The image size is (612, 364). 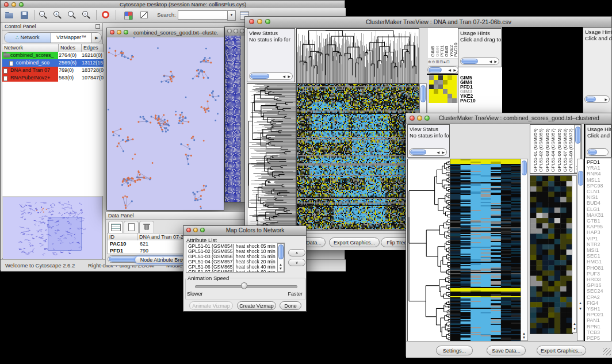 I want to click on usage-hints-hscrollbar: ◀▶, so click(x=480, y=61).